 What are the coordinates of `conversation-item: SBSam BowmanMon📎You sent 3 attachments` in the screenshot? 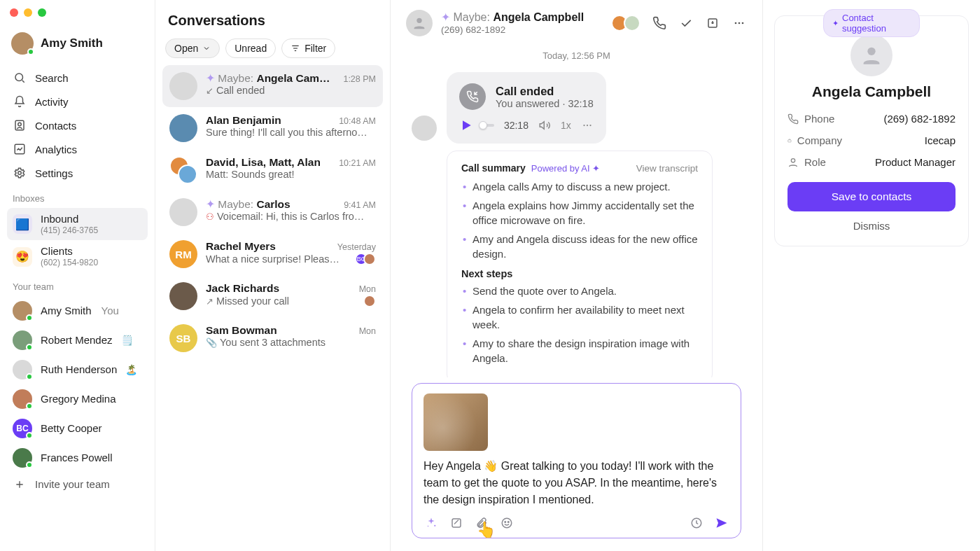 It's located at (273, 338).